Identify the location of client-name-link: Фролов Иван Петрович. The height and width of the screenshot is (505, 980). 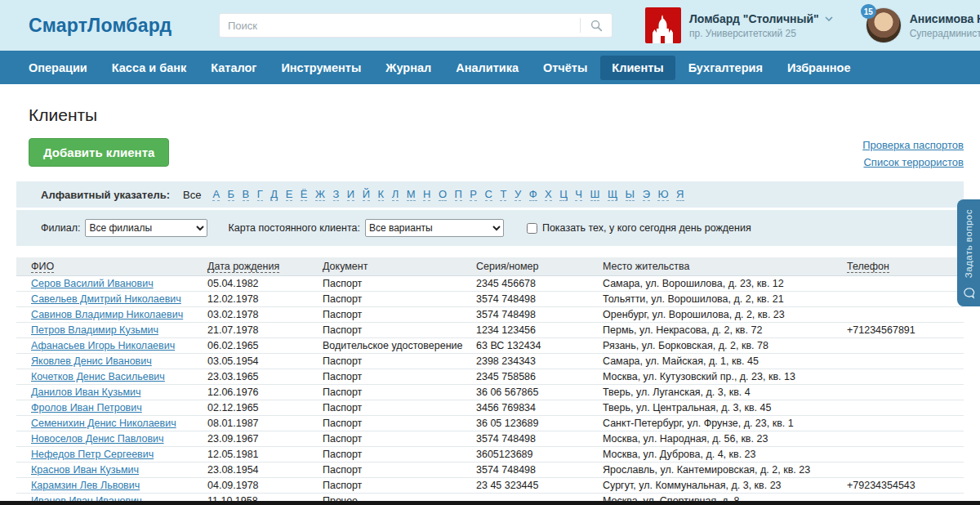
(87, 408).